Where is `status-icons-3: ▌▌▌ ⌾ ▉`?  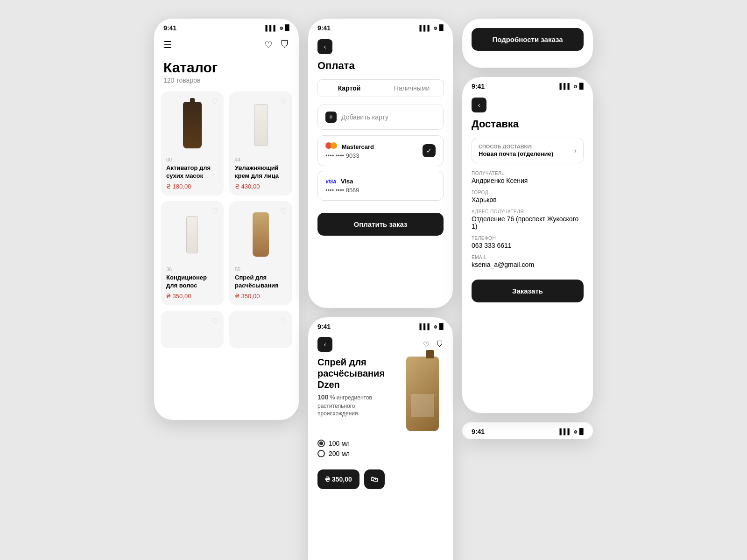
status-icons-3: ▌▌▌ ⌾ ▉ is located at coordinates (431, 327).